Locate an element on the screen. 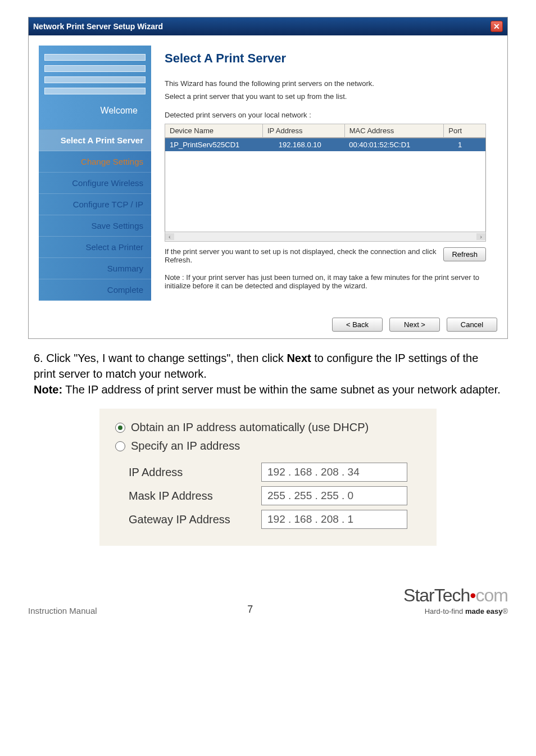 This screenshot has height=756, width=536. step-note-label: Note: is located at coordinates (48, 390).